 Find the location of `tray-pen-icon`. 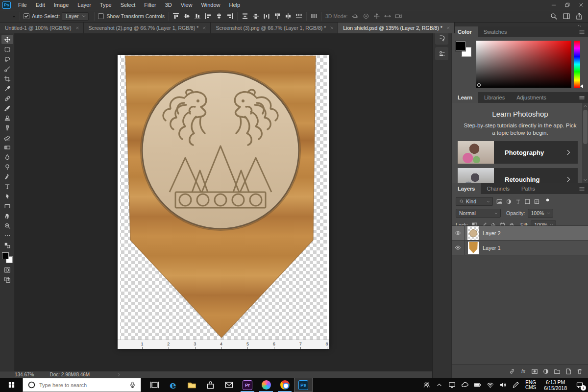

tray-pen-icon is located at coordinates (515, 385).